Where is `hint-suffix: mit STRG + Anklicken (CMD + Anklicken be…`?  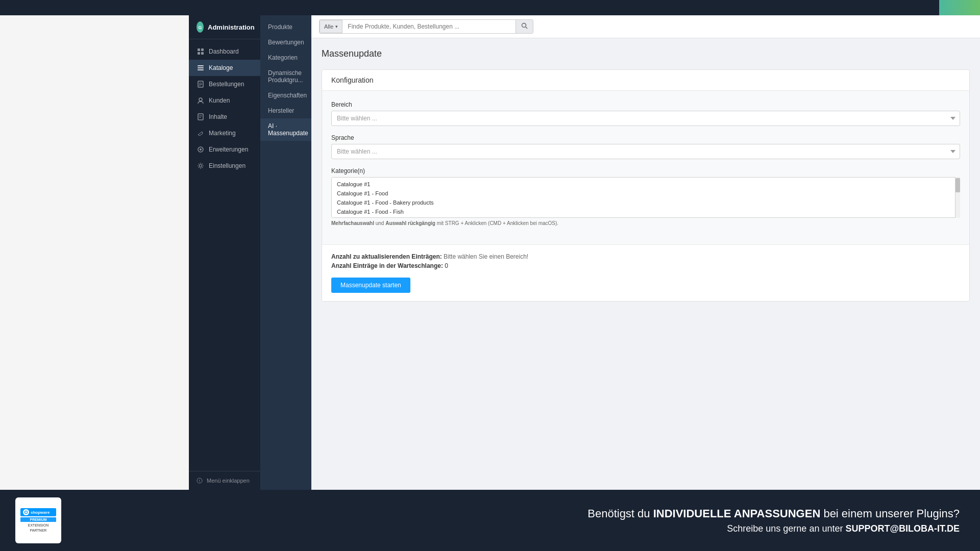
hint-suffix: mit STRG + Anklicken (CMD + Anklicken be… is located at coordinates (497, 223).